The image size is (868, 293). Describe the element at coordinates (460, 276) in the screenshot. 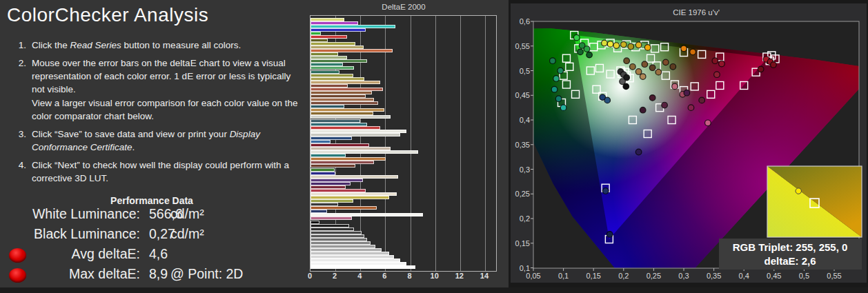

I see `x-axis-tick-label: 12` at that location.